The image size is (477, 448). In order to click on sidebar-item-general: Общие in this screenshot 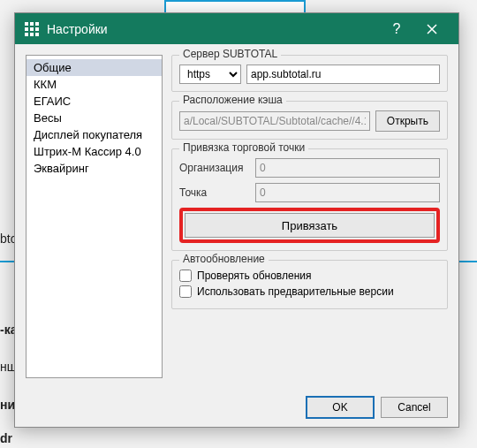, I will do `click(94, 67)`.